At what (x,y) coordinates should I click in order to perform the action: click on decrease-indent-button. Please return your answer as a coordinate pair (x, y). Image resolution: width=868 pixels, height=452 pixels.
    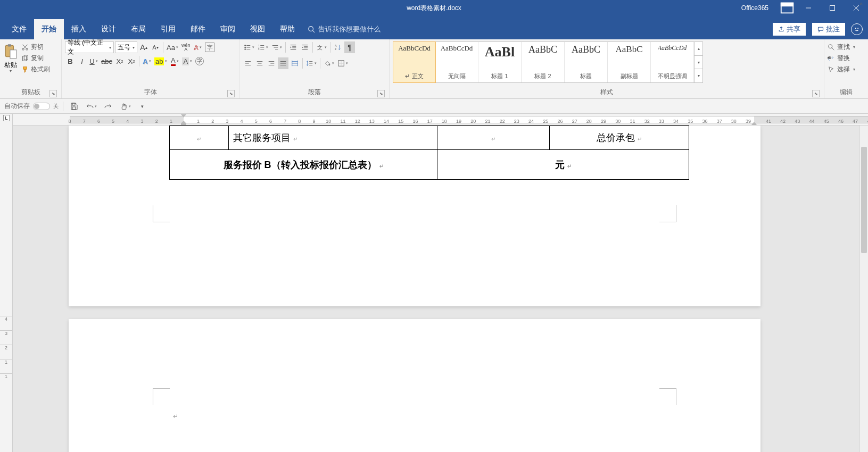
    Looking at the image, I should click on (293, 47).